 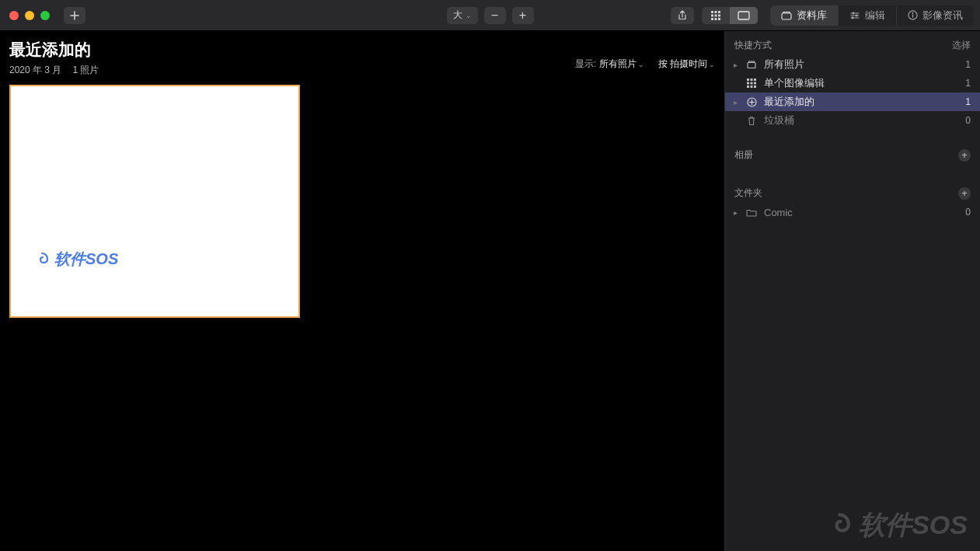 I want to click on sidebar-item-recently-added: ▸ 最近添加的 1, so click(x=853, y=102).